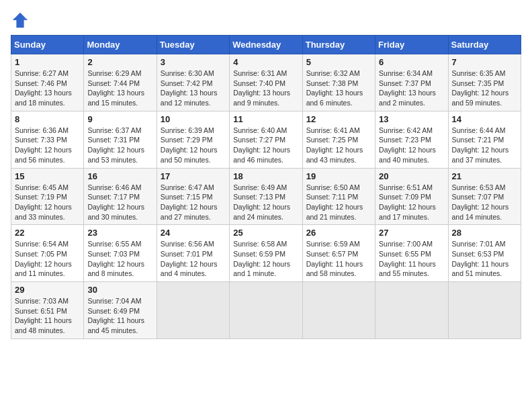 The width and height of the screenshot is (532, 411). Describe the element at coordinates (266, 203) in the screenshot. I see `day-info: Sunrise: 6:49 AMSunset: 7:13 PMDaylight:…` at that location.